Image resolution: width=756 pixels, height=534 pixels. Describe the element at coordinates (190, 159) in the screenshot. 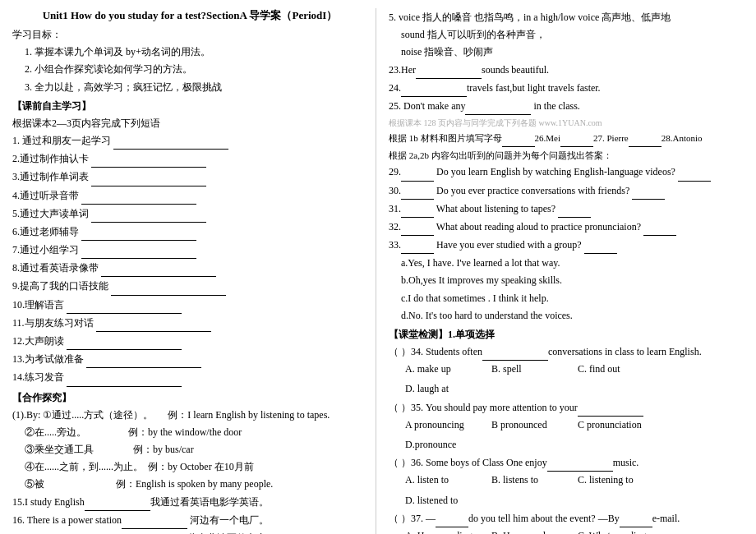

I see `s1-item-2: 2.通过制作抽认卡` at that location.